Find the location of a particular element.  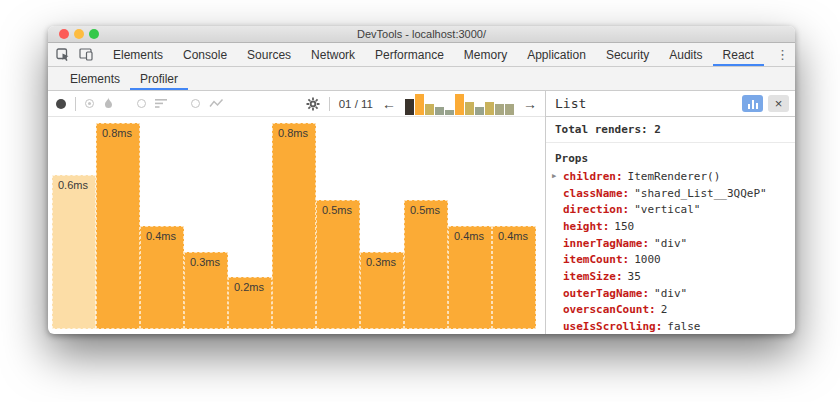

record-button is located at coordinates (61, 104).